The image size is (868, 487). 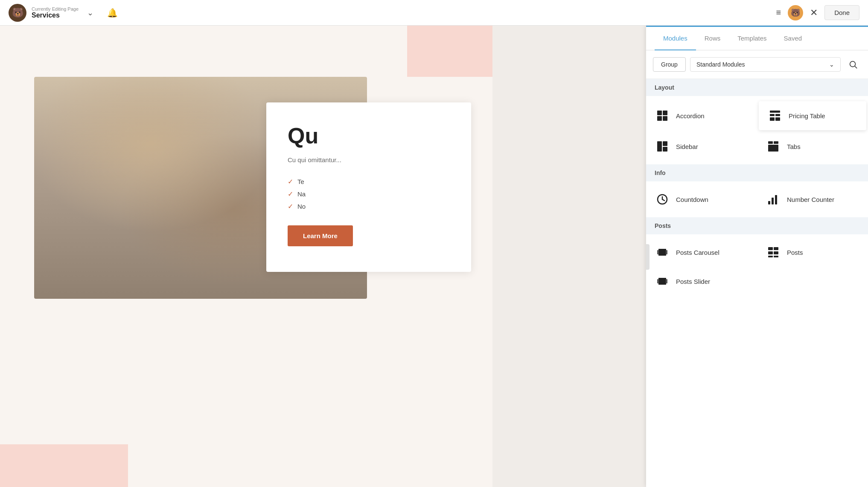 What do you see at coordinates (662, 252) in the screenshot?
I see `posts-carousel-icon` at bounding box center [662, 252].